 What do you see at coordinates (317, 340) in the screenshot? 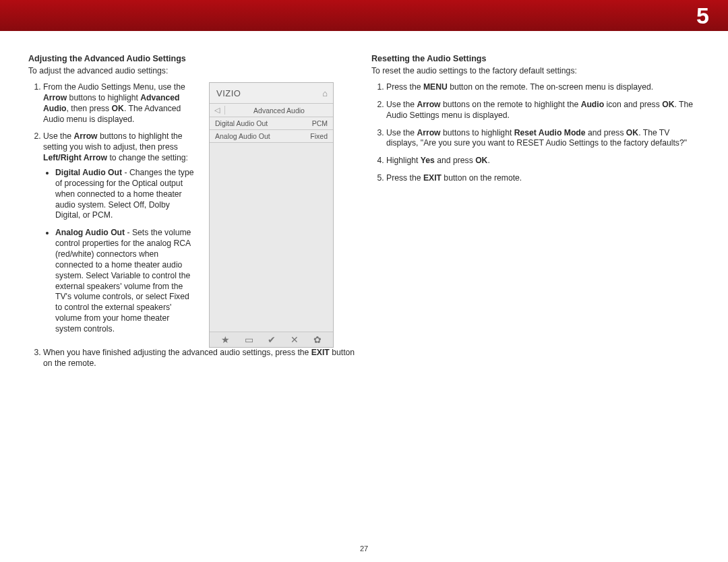
I see `gear-icon: ✿` at bounding box center [317, 340].